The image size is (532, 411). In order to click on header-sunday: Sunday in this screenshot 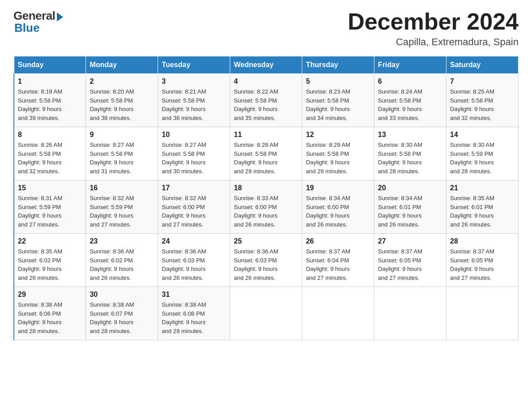, I will do `click(50, 65)`.